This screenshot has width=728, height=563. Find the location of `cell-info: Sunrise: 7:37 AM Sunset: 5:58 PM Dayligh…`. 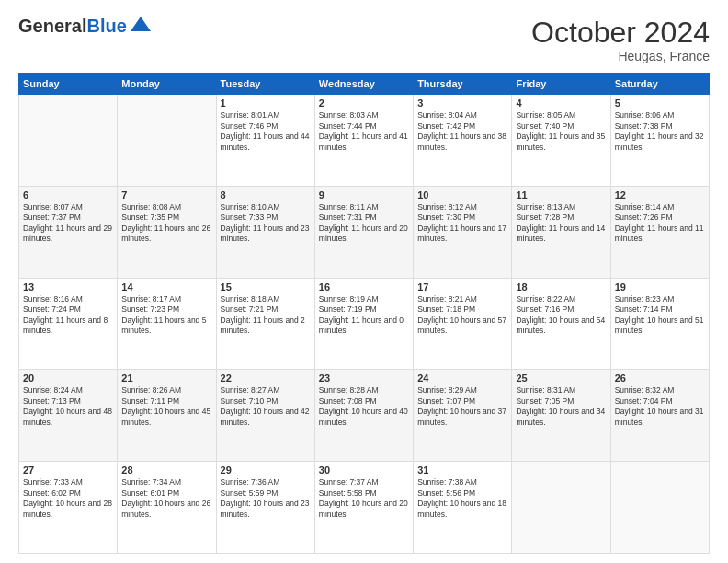

cell-info: Sunrise: 7:37 AM Sunset: 5:58 PM Dayligh… is located at coordinates (364, 499).